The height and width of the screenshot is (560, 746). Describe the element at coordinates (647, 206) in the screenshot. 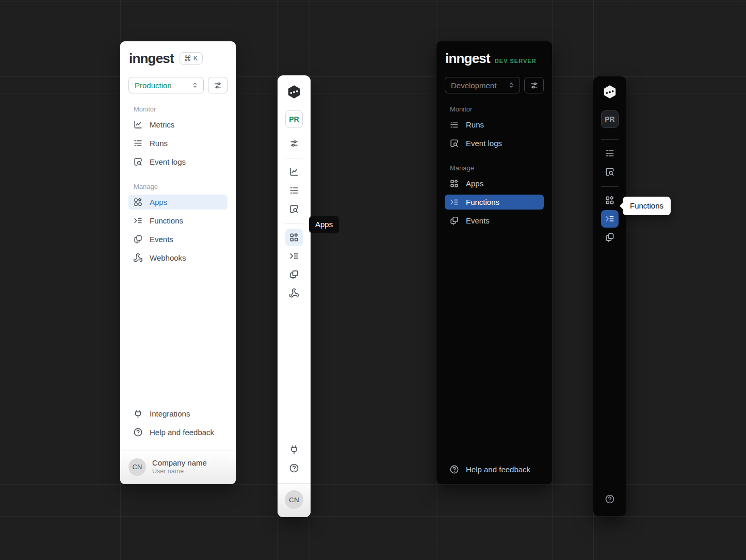

I see `tooltip-functions: Functions` at that location.